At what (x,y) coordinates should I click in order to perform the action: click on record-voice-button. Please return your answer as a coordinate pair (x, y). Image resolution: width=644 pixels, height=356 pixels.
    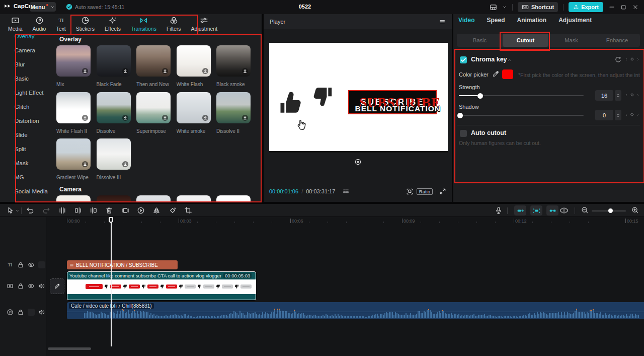
    Looking at the image, I should click on (499, 210).